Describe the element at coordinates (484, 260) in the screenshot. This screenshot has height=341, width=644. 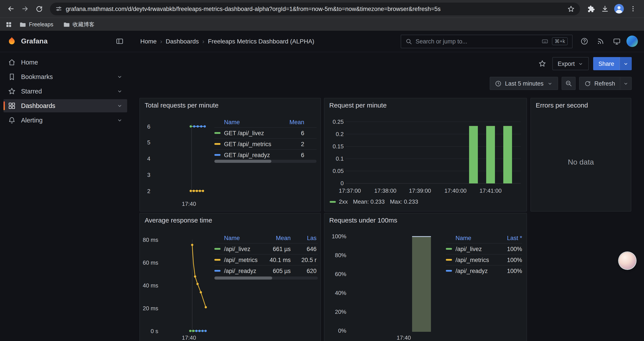
I see `legend-row: /api/_metrics 100%` at that location.